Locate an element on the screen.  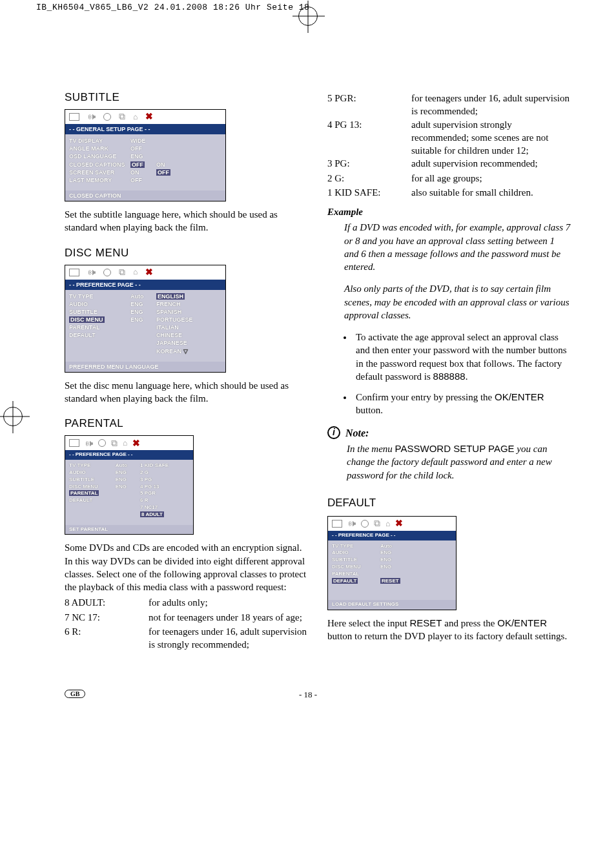
menu-body: TV DISPLAYWIDE ANGLE MARKOFF OSD LANGUAG… is located at coordinates (145, 163).